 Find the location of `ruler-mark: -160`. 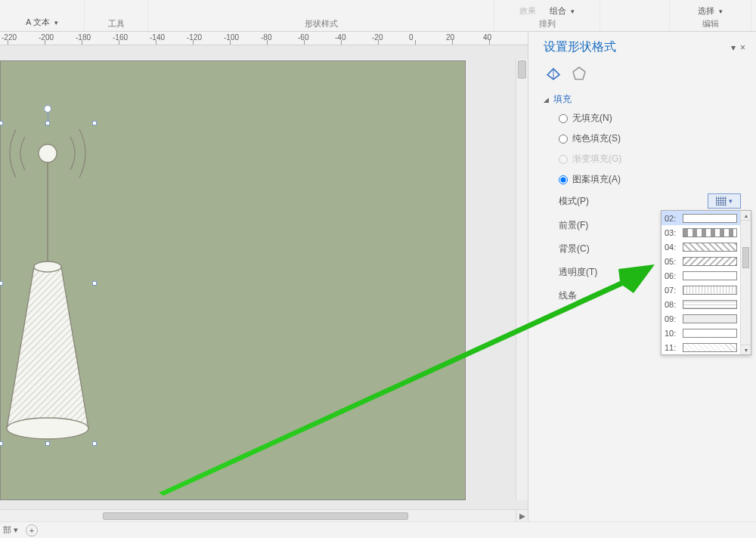

ruler-mark: -160 is located at coordinates (120, 38).